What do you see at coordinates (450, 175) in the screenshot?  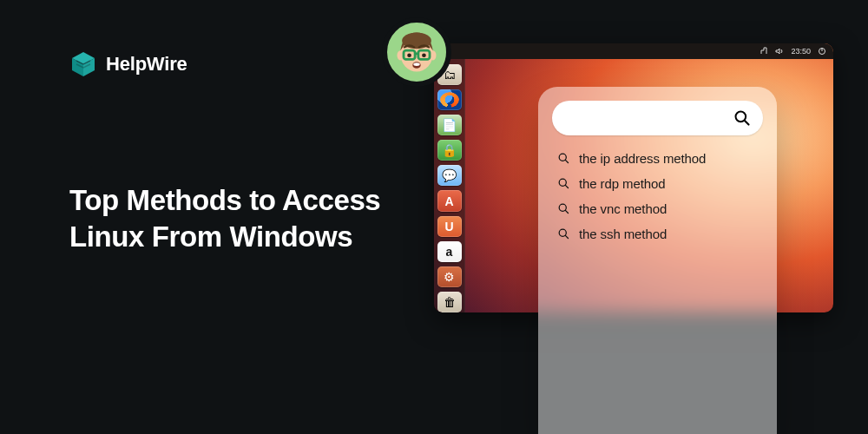 I see `launcher-chat-icon: 💬` at bounding box center [450, 175].